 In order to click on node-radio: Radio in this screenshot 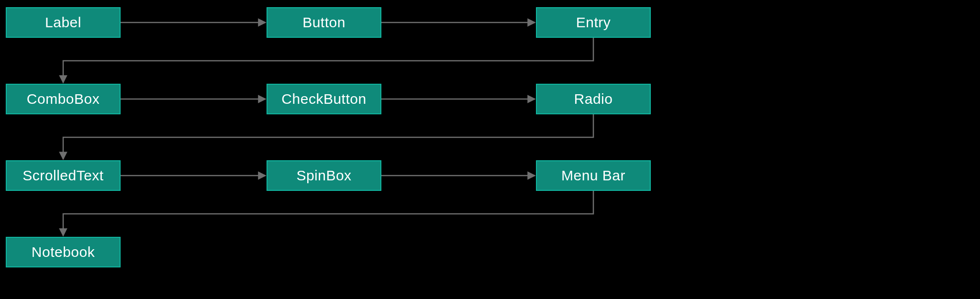, I will do `click(593, 99)`.